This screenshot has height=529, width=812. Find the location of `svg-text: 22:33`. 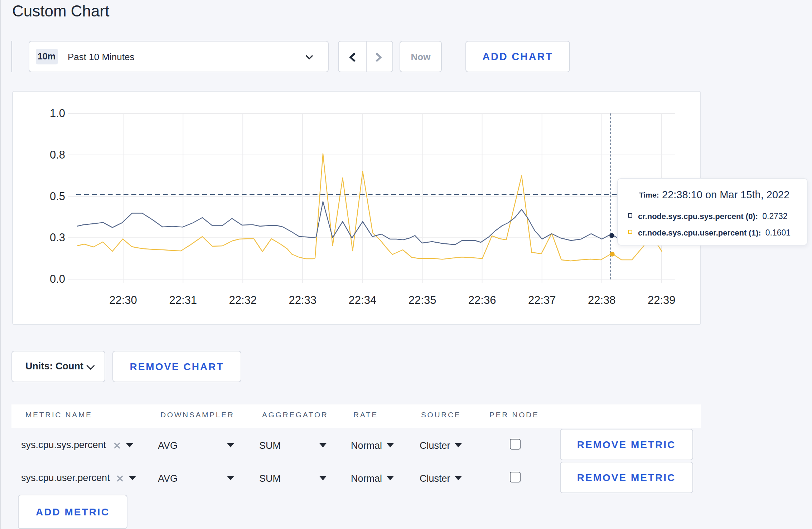

svg-text: 22:33 is located at coordinates (303, 300).